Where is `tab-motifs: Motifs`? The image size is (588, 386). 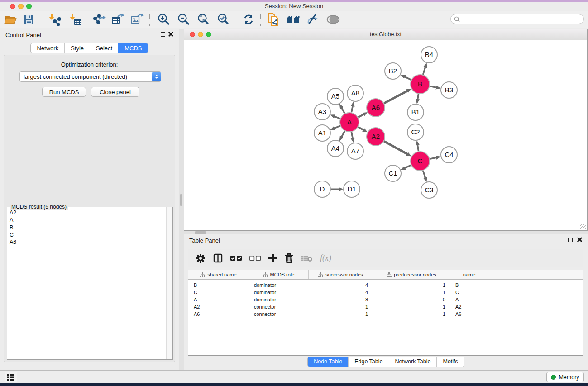 tab-motifs: Motifs is located at coordinates (450, 362).